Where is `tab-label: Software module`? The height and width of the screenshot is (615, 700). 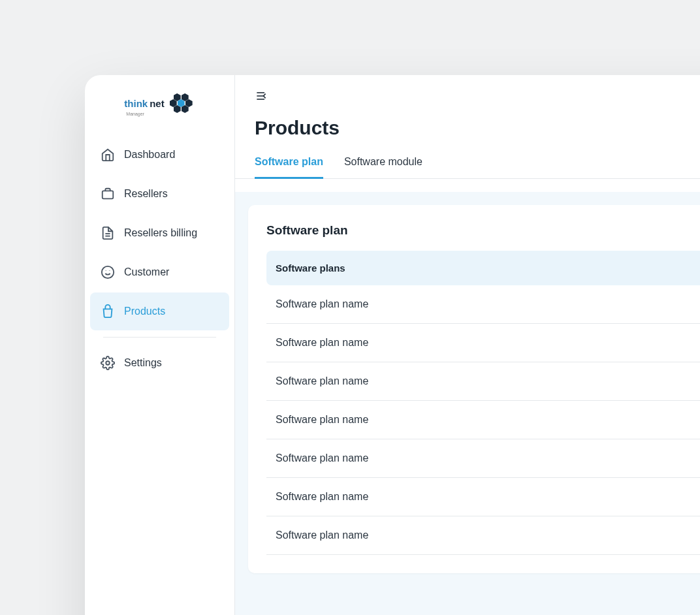
tab-label: Software module is located at coordinates (383, 162).